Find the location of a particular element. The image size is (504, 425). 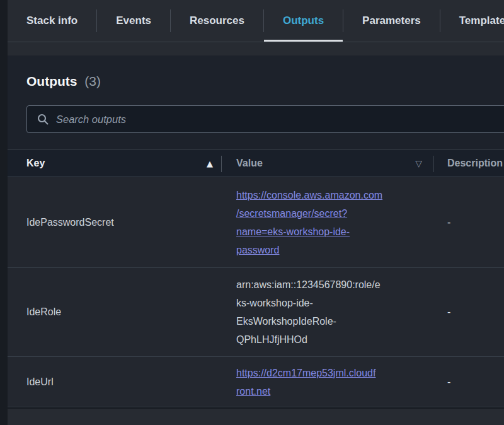

outputs-table-header: Key ▲ Value ▽ Description is located at coordinates (256, 163).